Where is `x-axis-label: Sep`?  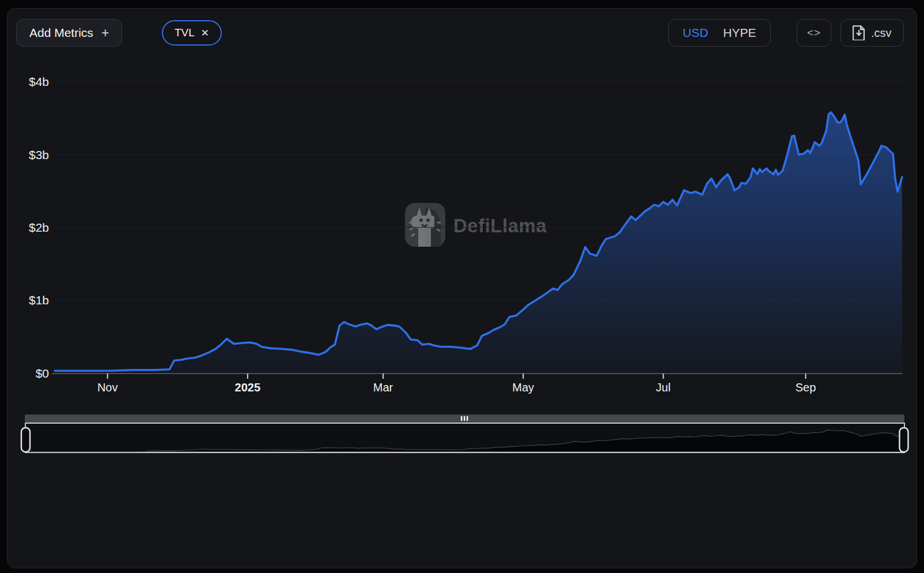 x-axis-label: Sep is located at coordinates (806, 387).